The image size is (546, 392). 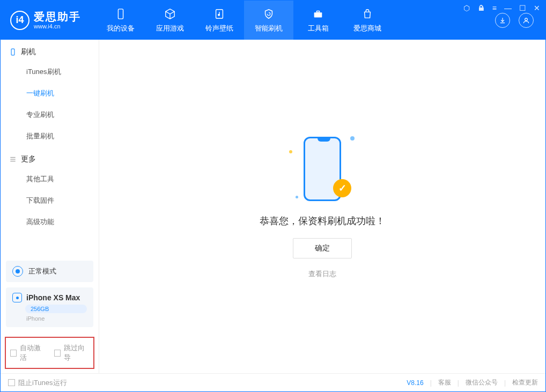 I want to click on device-card: iPhone XS Max 256GB iPhone, so click(x=49, y=307).